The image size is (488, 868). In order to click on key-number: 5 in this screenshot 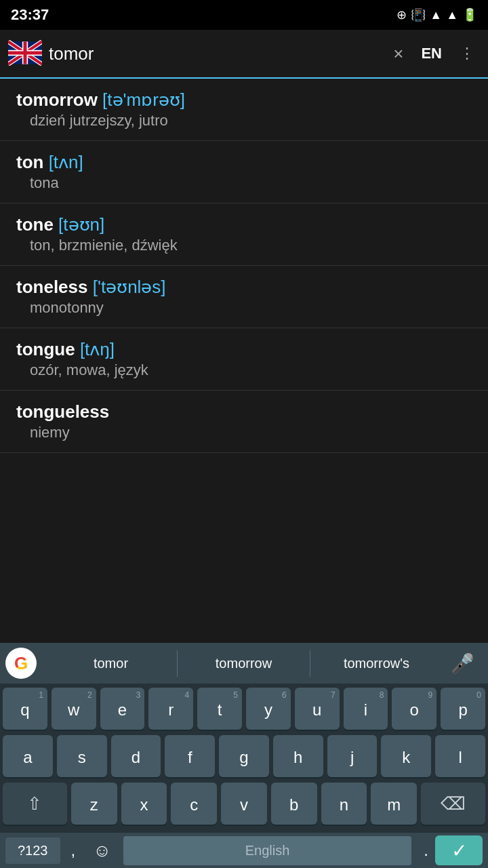, I will do `click(236, 695)`.